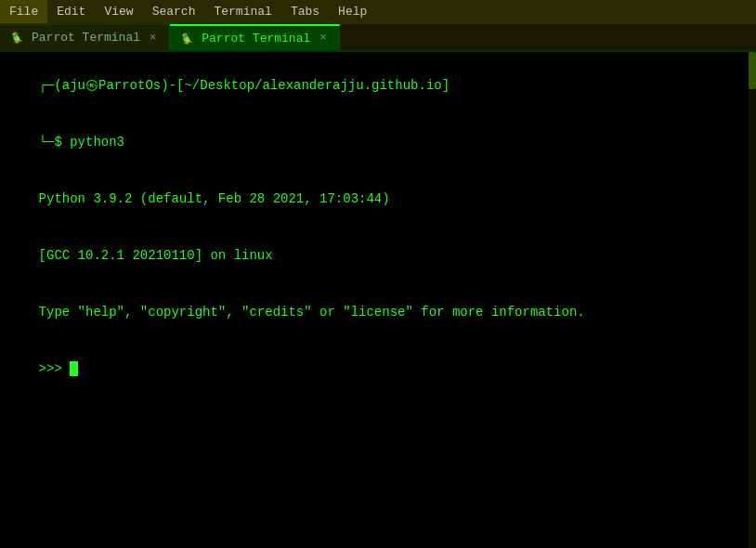  Describe the element at coordinates (378, 12) in the screenshot. I see `menubar: File Edit View Search Terminal Tabs Help` at that location.